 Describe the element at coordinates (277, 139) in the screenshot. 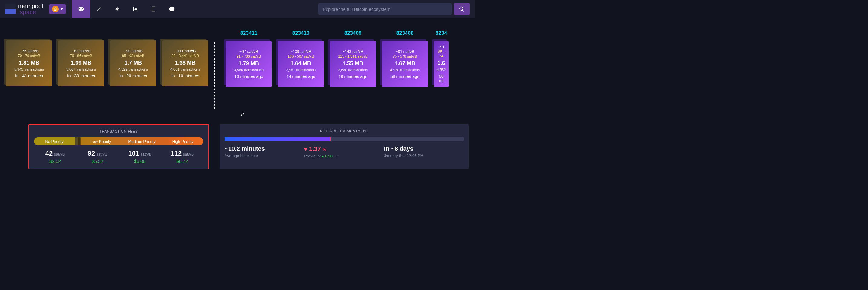

I see `difficulty-fill` at that location.